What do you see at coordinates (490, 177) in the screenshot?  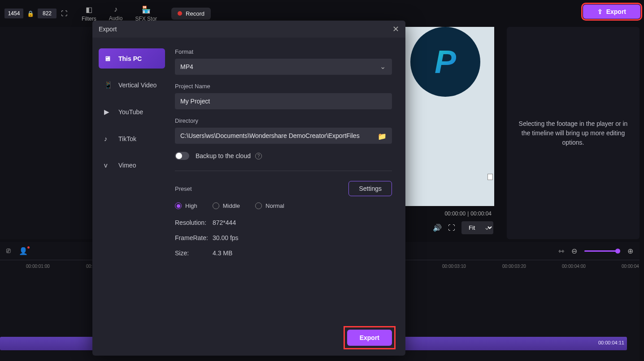 I see `scroll-handle` at bounding box center [490, 177].